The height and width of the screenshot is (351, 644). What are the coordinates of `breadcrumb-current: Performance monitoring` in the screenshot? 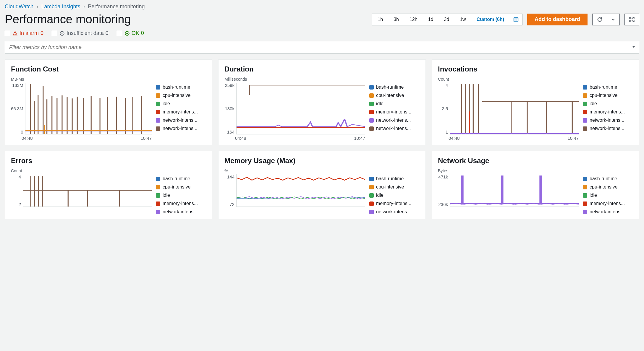 It's located at (116, 6).